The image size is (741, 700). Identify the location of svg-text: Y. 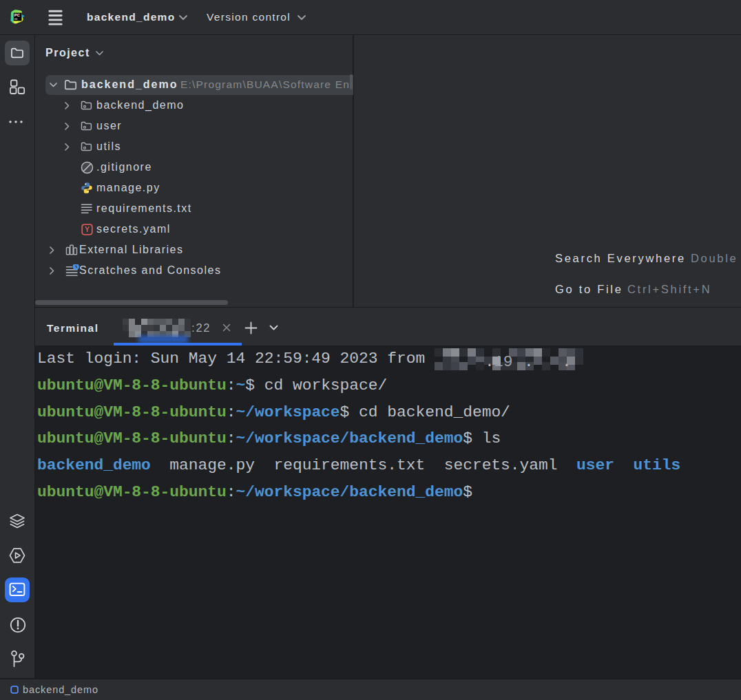
(87, 229).